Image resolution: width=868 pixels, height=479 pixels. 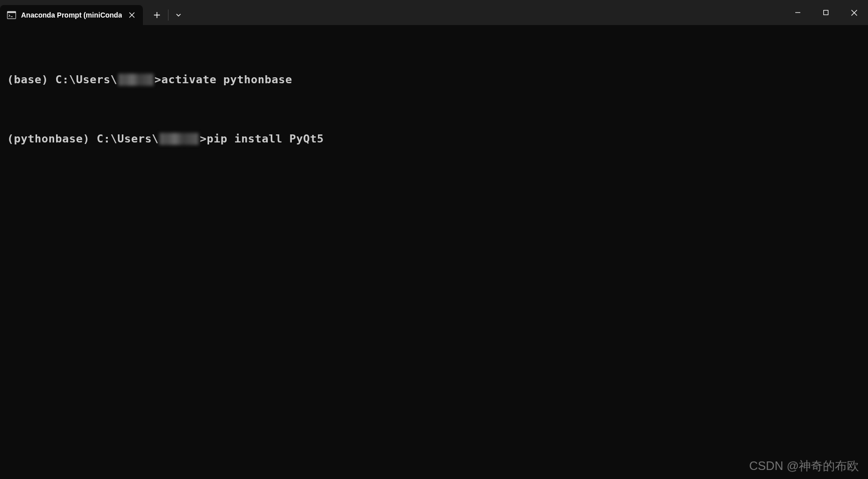 I want to click on terminal-line-1: (base) C:\Users\>activate pythonbase, so click(x=434, y=80).